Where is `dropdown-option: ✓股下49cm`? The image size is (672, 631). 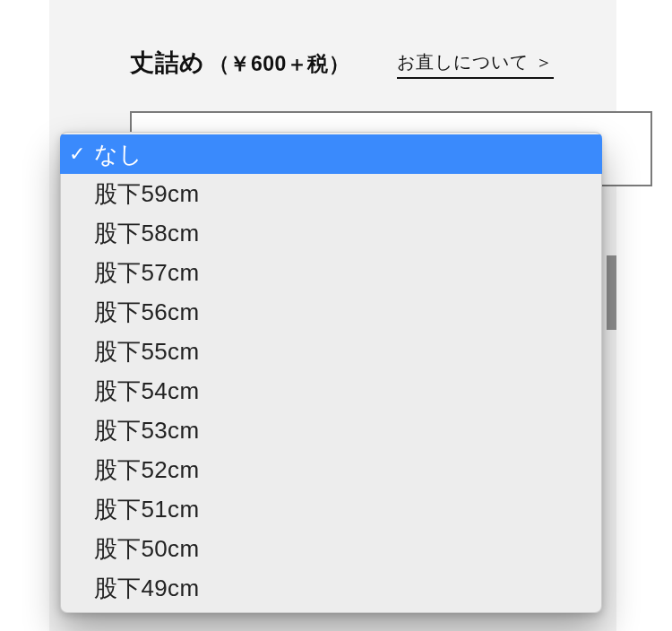 dropdown-option: ✓股下49cm is located at coordinates (332, 588).